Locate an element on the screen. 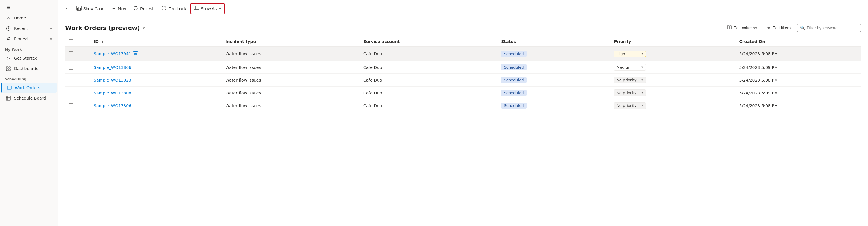 This screenshot has width=868, height=226. sidebar-item-schedule-board: Schedule Board is located at coordinates (29, 98).